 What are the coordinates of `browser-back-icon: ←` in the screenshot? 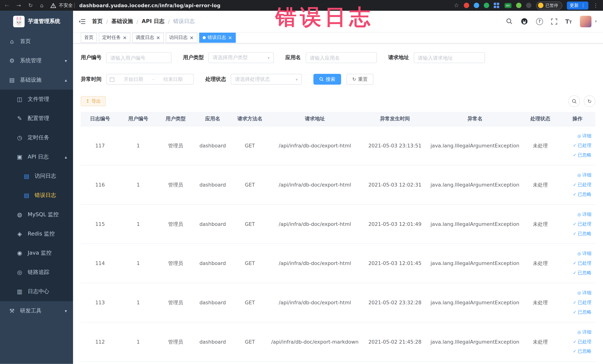 It's located at (7, 5).